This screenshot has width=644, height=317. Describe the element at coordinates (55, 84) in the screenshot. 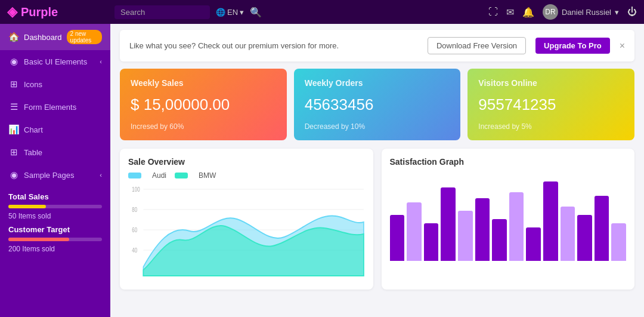

I see `sidebar-item-icons: ⊞ Icons` at that location.